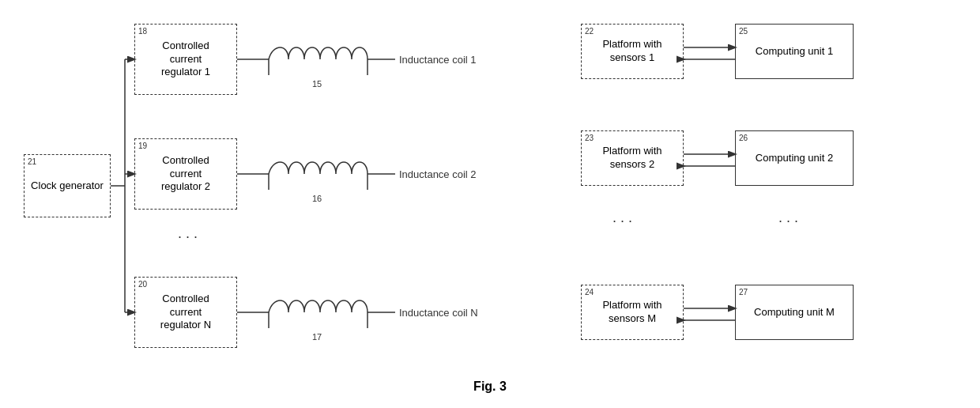  I want to click on ref-21: 21, so click(32, 161).